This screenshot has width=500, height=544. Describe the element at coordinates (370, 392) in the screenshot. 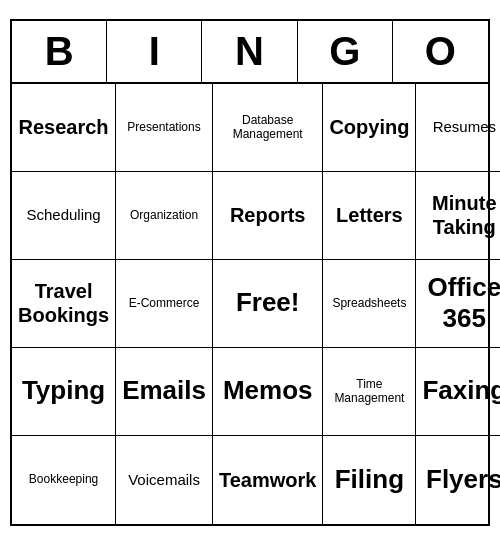

I see `bingo-cell: Time Management` at that location.